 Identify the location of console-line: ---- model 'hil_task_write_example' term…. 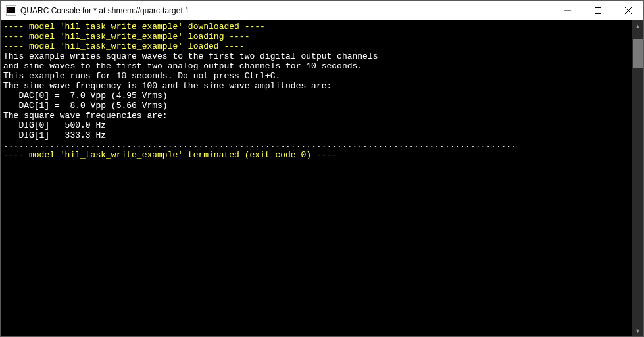
(316, 155).